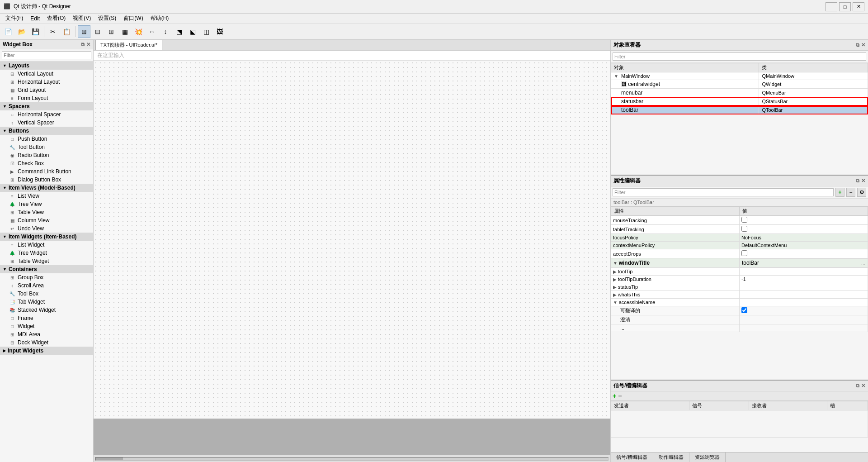 This screenshot has height=462, width=868. I want to click on maximize-button: □, so click(845, 7).